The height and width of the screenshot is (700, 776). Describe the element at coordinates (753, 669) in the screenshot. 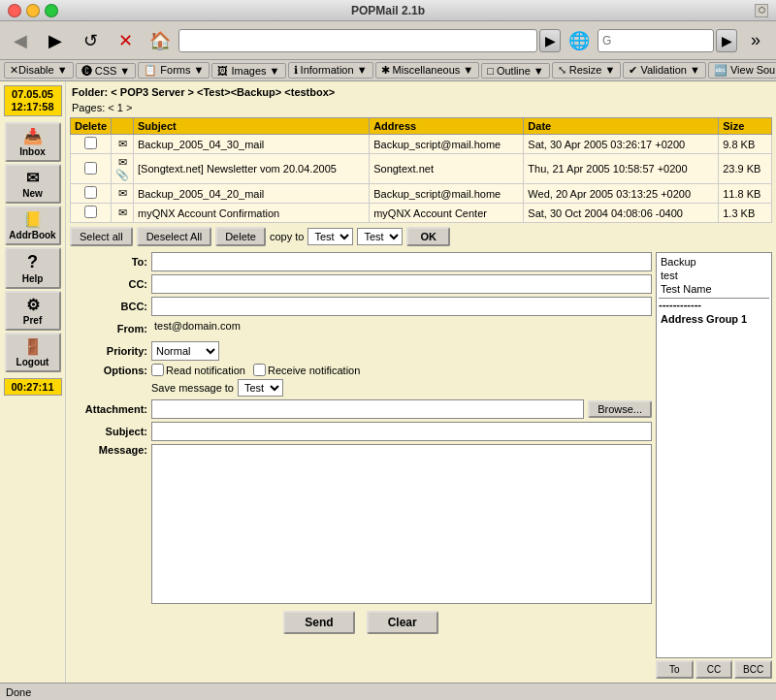

I see `addr-bcc-button: BCC` at that location.